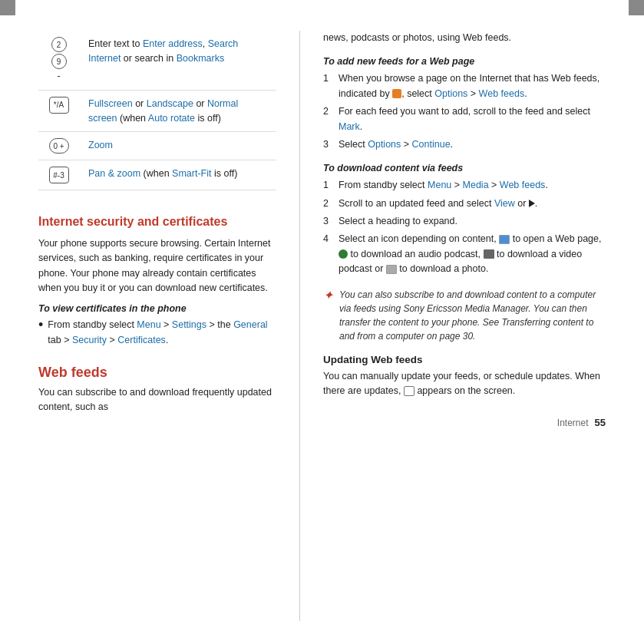  What do you see at coordinates (464, 86) in the screenshot?
I see `list-item: 1 When you browse a page on the Internet…` at bounding box center [464, 86].